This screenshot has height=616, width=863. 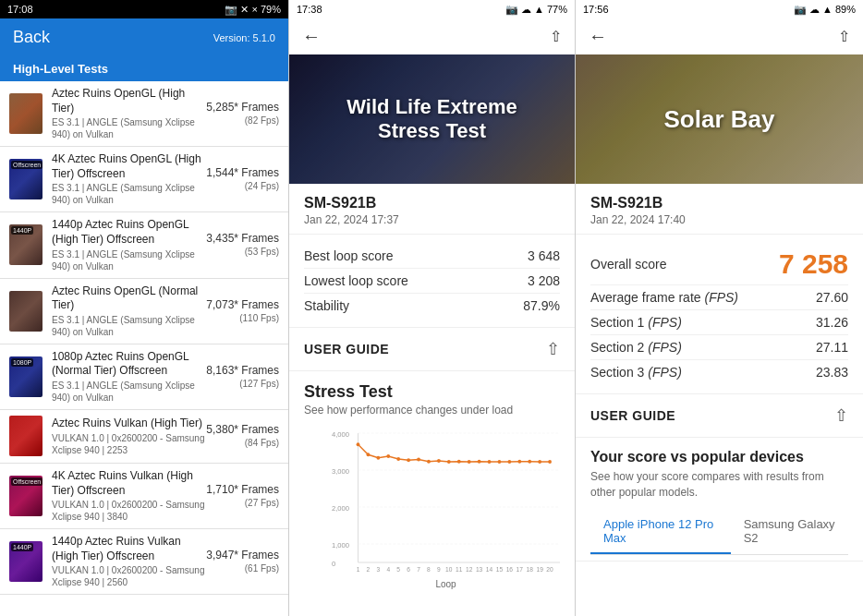 What do you see at coordinates (432, 9) in the screenshot?
I see `status-bar-mid: 17:38 📷 ☁ ▲ 77%` at bounding box center [432, 9].